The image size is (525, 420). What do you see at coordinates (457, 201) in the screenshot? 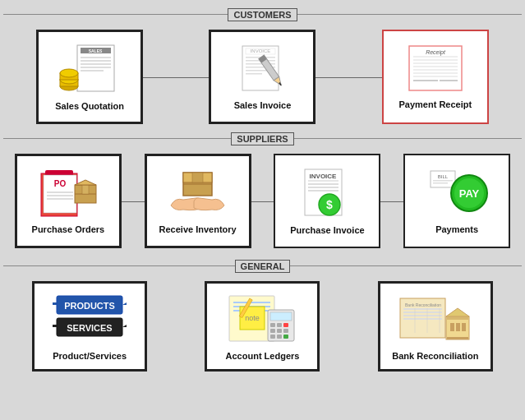
I see `payments-card: BILL PAY Payments` at bounding box center [457, 201].